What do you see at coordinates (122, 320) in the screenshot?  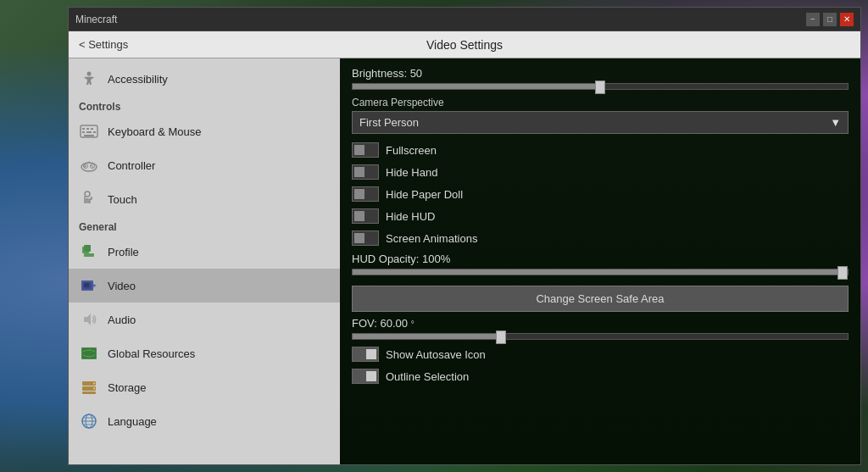 I see `audio-label: Audio` at bounding box center [122, 320].